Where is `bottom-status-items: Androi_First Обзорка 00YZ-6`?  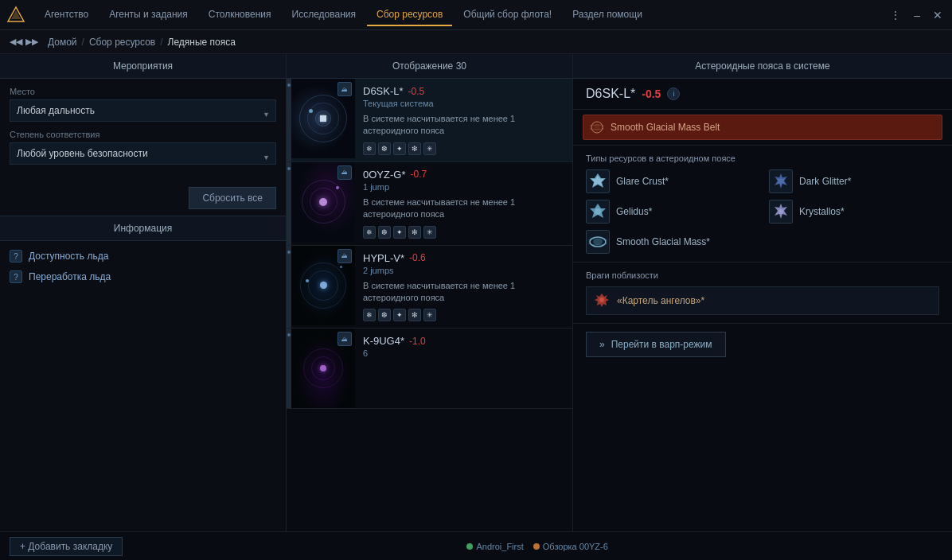
bottom-status-items: Androi_First Обзорка 00YZ-6 is located at coordinates (537, 546).